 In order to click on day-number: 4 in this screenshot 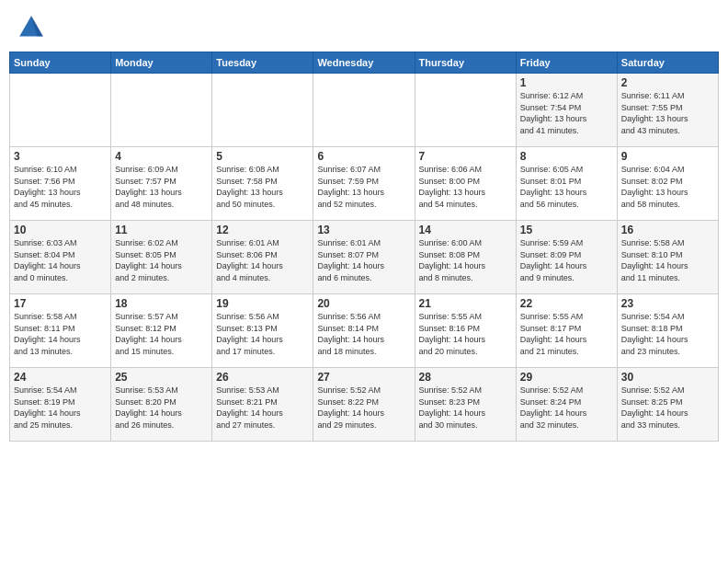, I will do `click(162, 156)`.